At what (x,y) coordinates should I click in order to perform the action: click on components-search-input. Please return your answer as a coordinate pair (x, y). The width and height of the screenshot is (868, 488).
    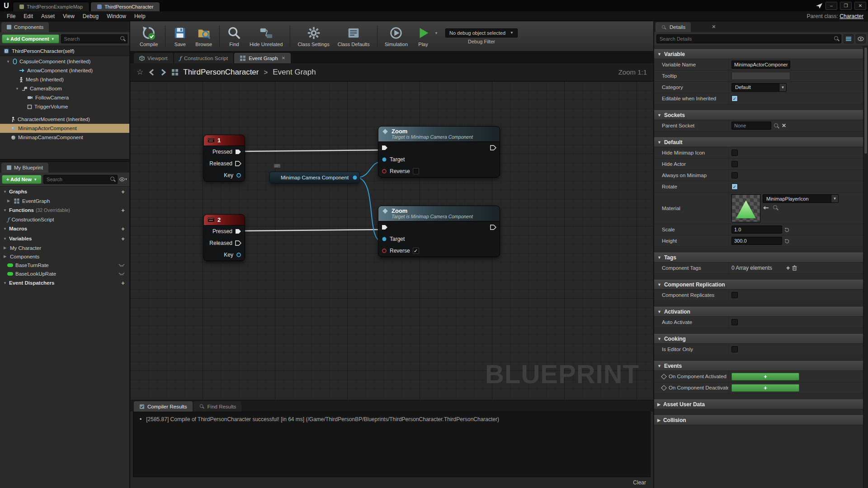
    Looking at the image, I should click on (94, 39).